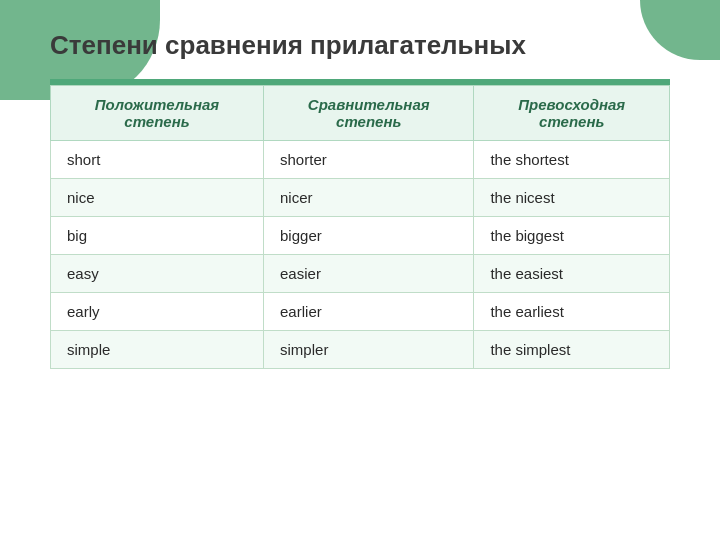  Describe the element at coordinates (572, 114) in the screenshot. I see `col-header-superlative: Превосходная степень` at that location.